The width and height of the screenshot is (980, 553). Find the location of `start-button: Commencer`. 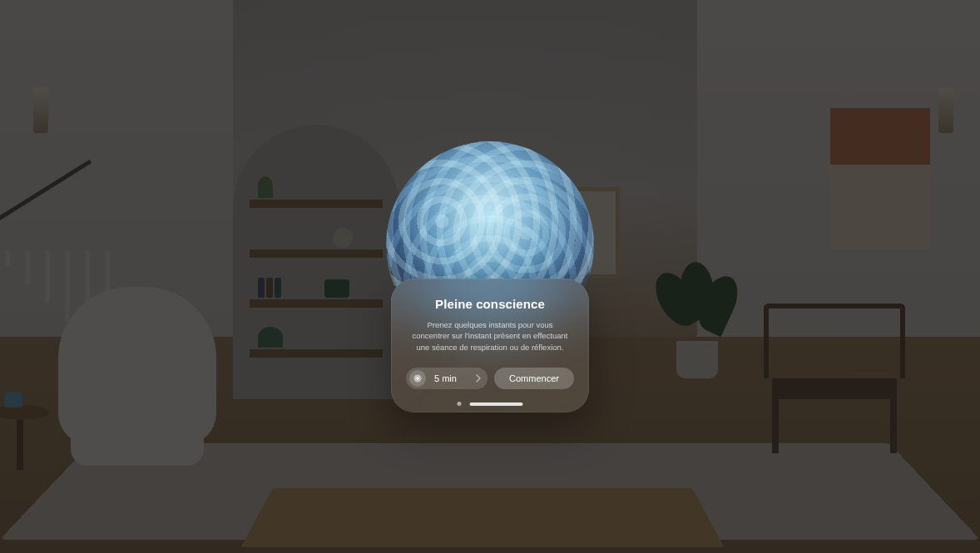

start-button: Commencer is located at coordinates (534, 378).